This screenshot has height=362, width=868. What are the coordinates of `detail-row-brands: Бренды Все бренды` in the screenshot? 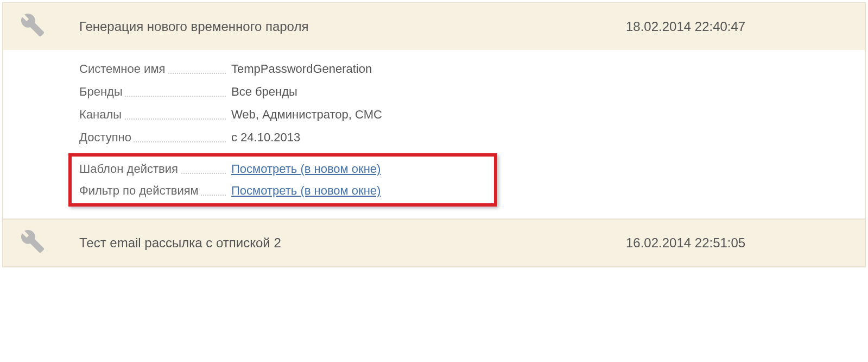 It's located at (472, 92).